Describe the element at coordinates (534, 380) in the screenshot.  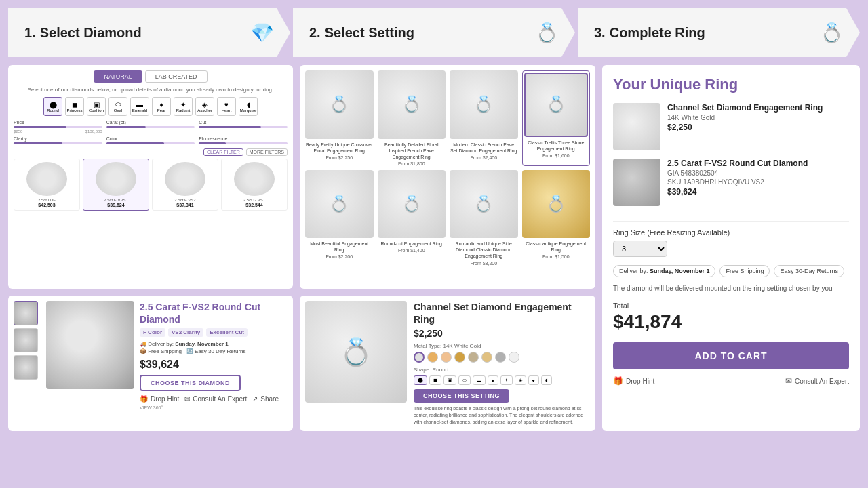
I see `shape-heart-btn: ♥` at that location.